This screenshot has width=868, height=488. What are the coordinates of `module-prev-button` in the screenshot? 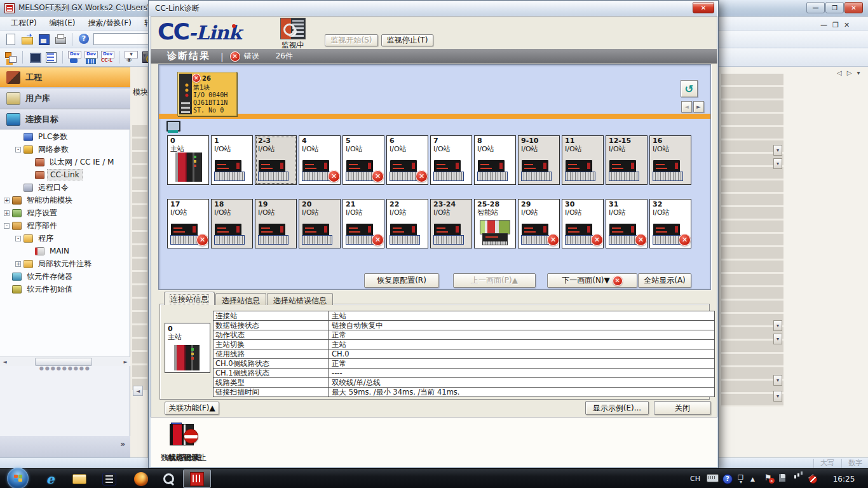 It's located at (686, 107).